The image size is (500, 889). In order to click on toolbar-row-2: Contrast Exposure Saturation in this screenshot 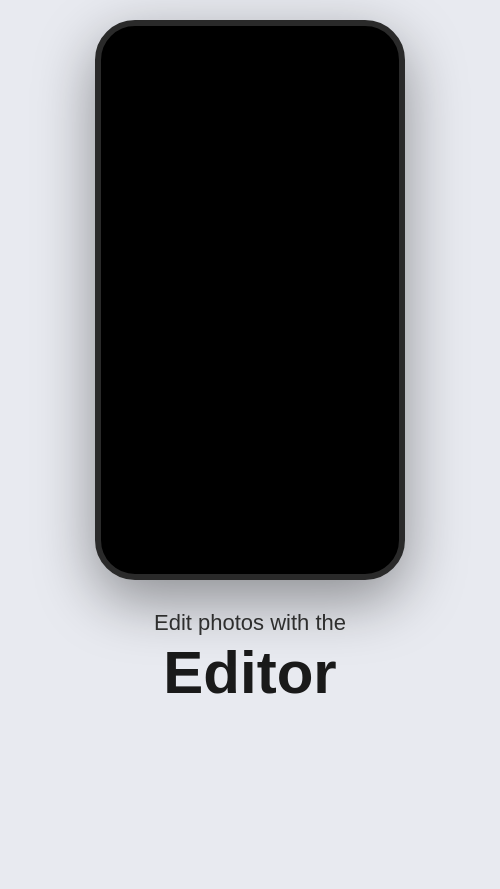, I will do `click(250, 429)`.